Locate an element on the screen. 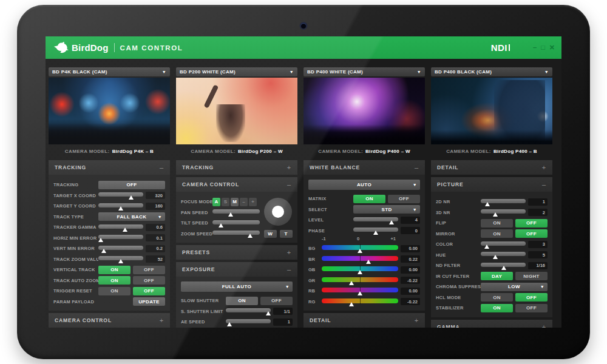 The width and height of the screenshot is (607, 364). dropdown: FULL AUTO▼ is located at coordinates (237, 286).